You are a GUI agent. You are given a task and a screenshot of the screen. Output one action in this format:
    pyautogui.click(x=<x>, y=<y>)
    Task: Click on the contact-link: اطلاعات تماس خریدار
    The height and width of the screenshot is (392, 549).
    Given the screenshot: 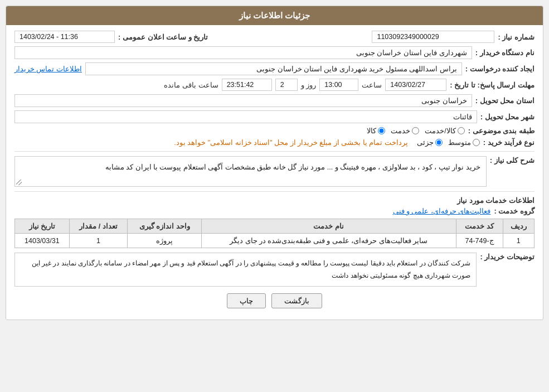 What is the action you would take?
    pyautogui.click(x=48, y=69)
    